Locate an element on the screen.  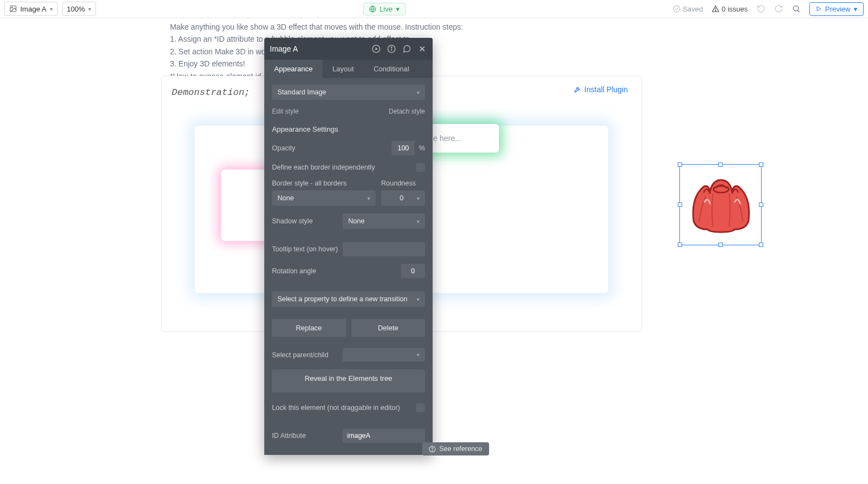
alert-triangle-icon is located at coordinates (716, 9).